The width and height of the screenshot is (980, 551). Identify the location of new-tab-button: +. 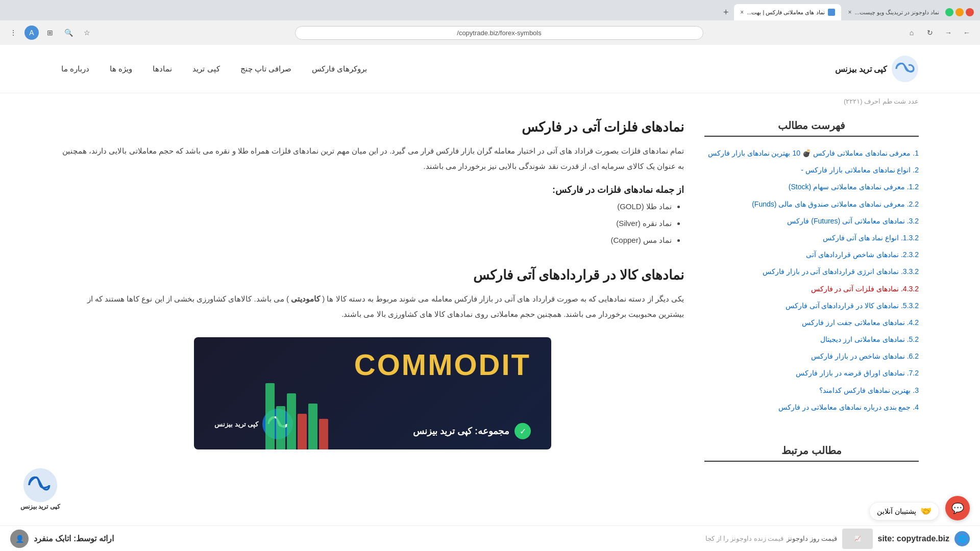
(726, 12).